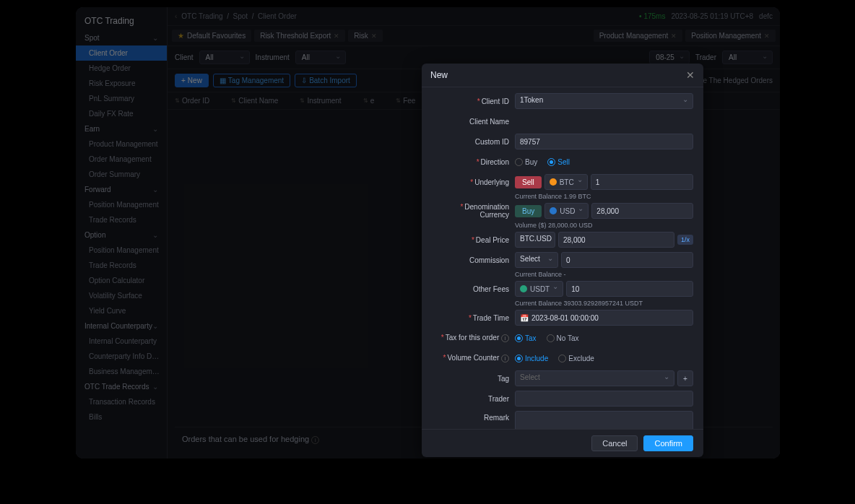  Describe the element at coordinates (121, 233) in the screenshot. I see `sidebar: OTC Trading Spot⌄Client OrderHedge Order…` at that location.